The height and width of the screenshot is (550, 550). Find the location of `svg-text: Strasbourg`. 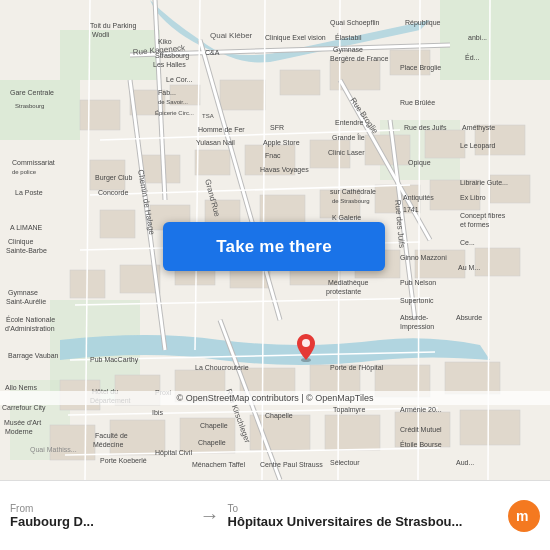

svg-text: Strasbourg is located at coordinates (172, 56).